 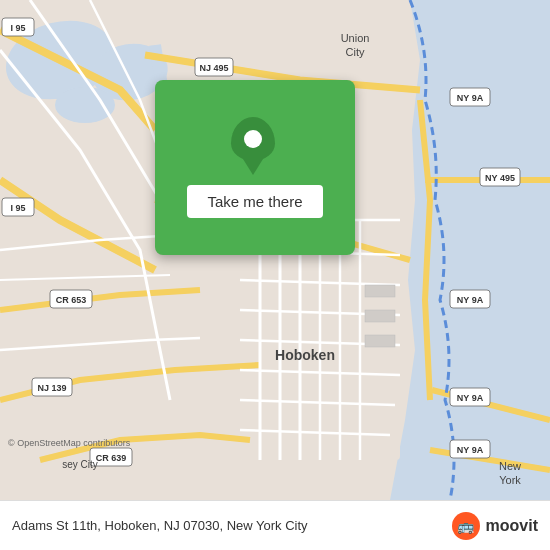 I want to click on moovit-logo: 🚌 moovit, so click(x=495, y=526).